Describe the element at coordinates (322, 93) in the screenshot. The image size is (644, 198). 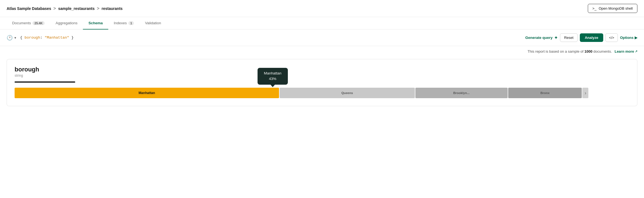
I see `bar-chart-area: Manhattan 43% Manhattan Queens Brooklyn.…` at that location.